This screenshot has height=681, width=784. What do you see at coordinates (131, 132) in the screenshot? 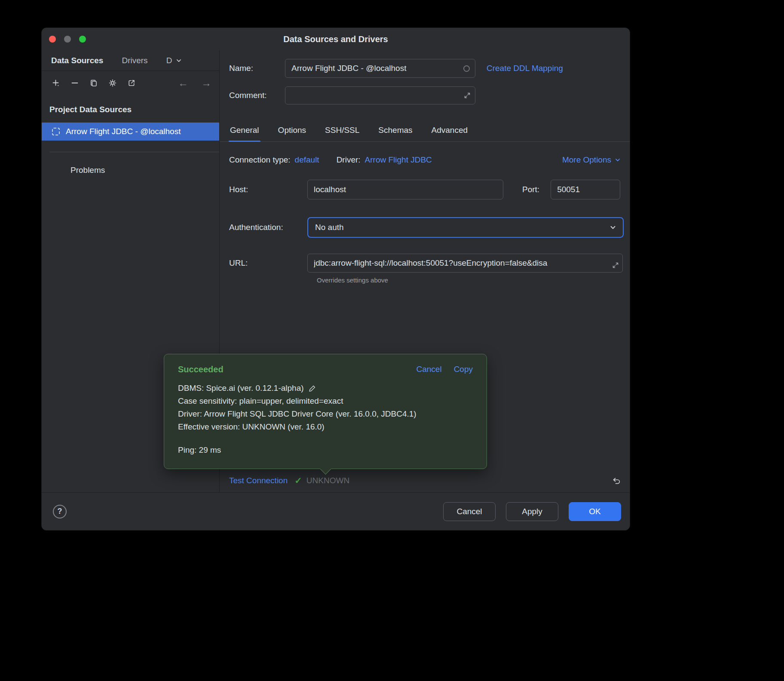
I see `sidebar-item-datasource: Arrow Flight JDBC - @localhost` at bounding box center [131, 132].